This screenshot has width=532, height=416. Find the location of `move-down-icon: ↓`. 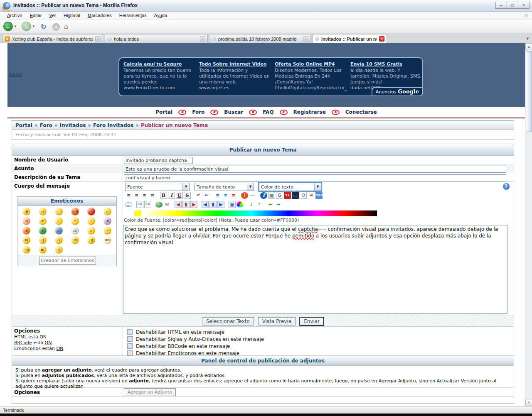

move-down-icon: ↓ is located at coordinates (251, 204).